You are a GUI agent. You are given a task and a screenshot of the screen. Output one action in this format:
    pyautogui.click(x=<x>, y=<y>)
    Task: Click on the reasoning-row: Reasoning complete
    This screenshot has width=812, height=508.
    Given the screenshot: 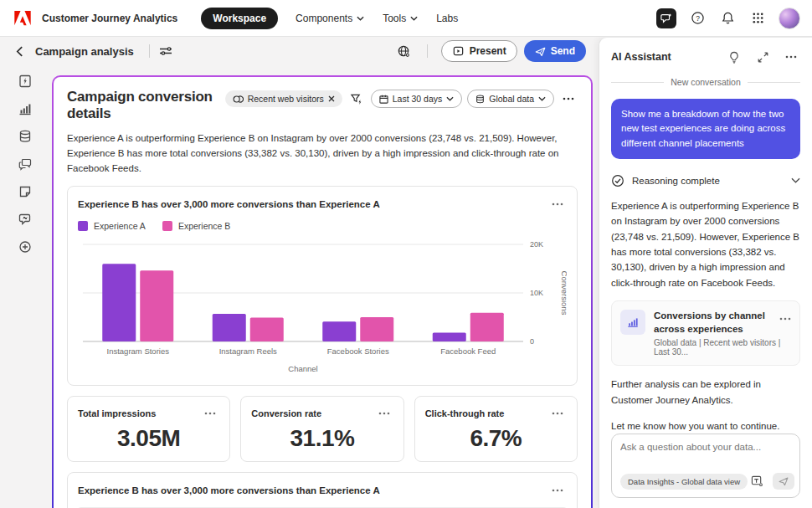 What is the action you would take?
    pyautogui.click(x=706, y=181)
    